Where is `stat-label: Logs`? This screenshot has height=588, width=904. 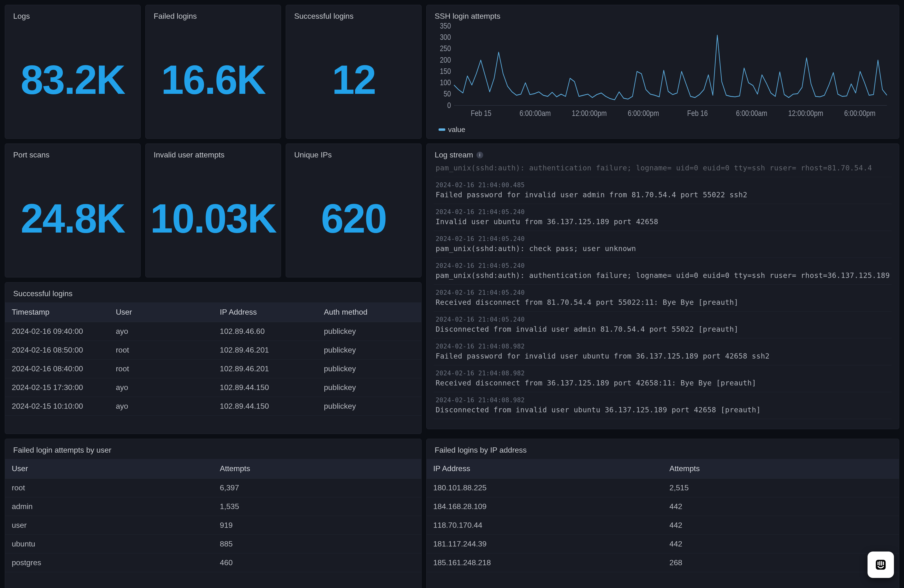
stat-label: Logs is located at coordinates (73, 13).